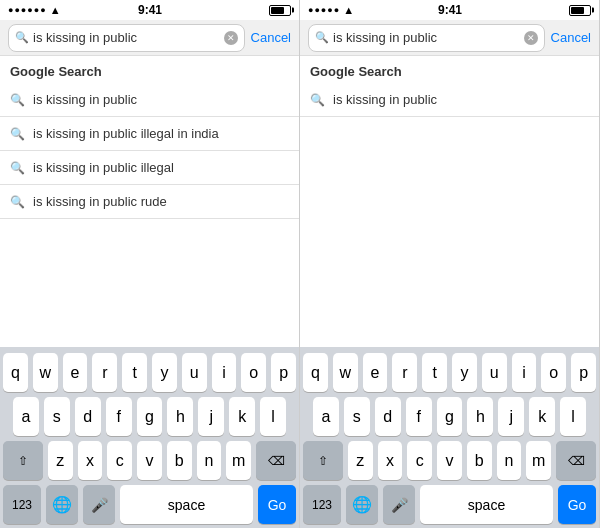  What do you see at coordinates (16, 372) in the screenshot?
I see `key-q-left: q` at bounding box center [16, 372].